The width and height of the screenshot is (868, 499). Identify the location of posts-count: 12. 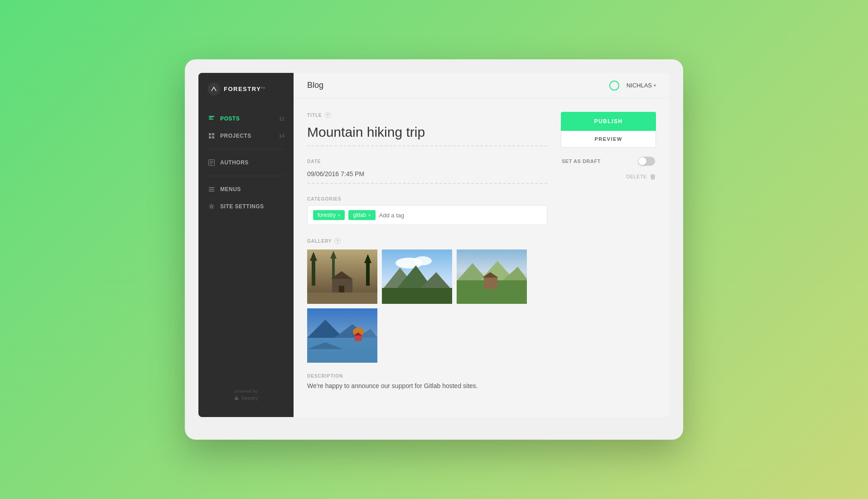
(282, 119).